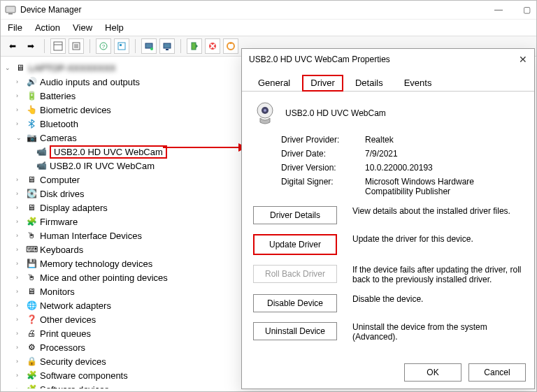 The width and height of the screenshot is (537, 392). What do you see at coordinates (58, 46) in the screenshot?
I see `show-hidden-button` at bounding box center [58, 46].